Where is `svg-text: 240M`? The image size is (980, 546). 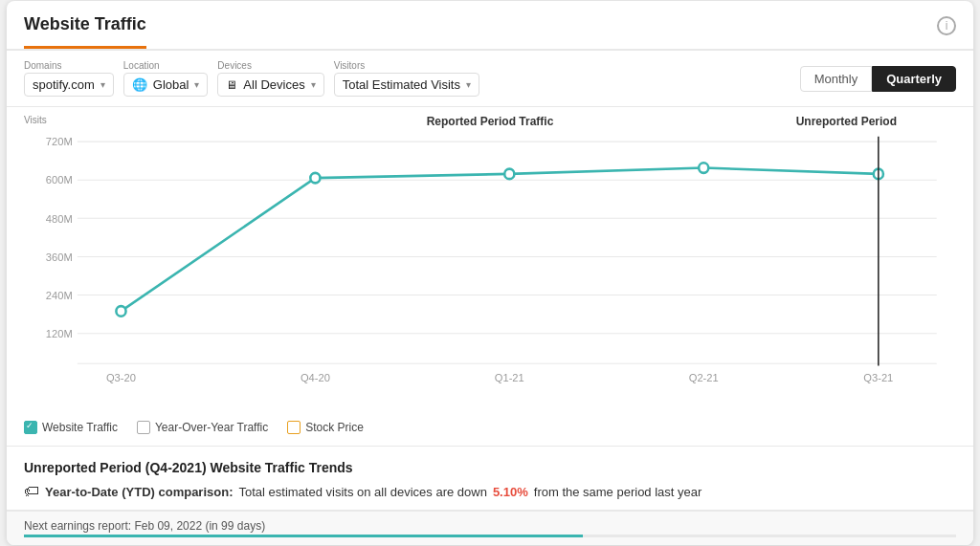
svg-text: 240M is located at coordinates (59, 295).